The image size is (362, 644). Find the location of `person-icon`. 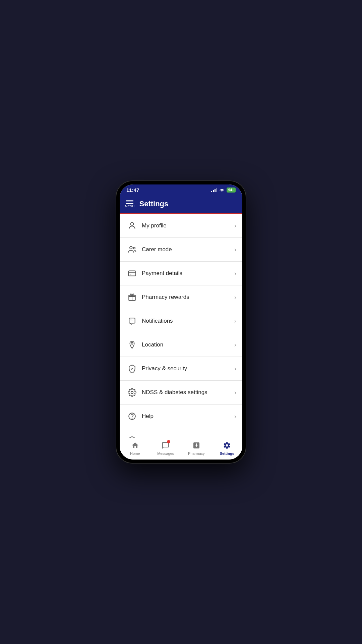

person-icon is located at coordinates (132, 226).